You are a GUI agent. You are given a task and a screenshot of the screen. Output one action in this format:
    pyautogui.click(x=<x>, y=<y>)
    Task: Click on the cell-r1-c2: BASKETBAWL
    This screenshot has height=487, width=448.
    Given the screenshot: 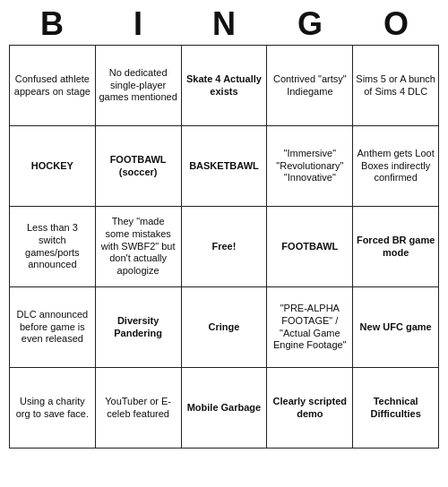 What is the action you would take?
    pyautogui.click(x=224, y=167)
    